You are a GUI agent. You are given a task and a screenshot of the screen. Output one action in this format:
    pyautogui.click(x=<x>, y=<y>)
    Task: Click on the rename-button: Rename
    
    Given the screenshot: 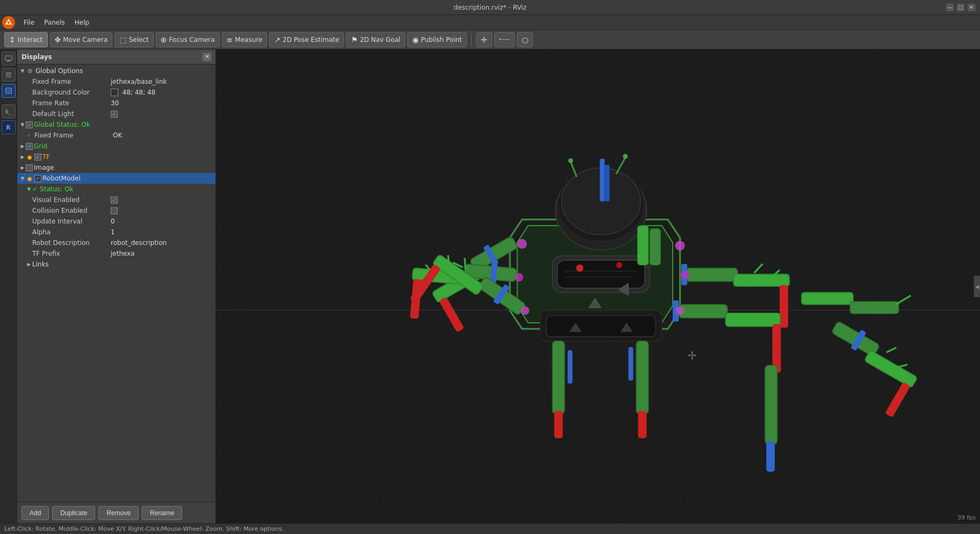 What is the action you would take?
    pyautogui.click(x=162, y=513)
    